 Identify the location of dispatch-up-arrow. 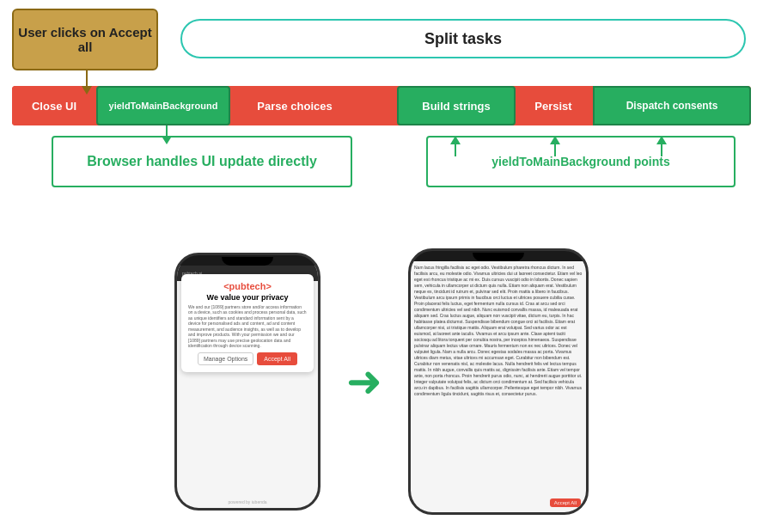
(662, 146).